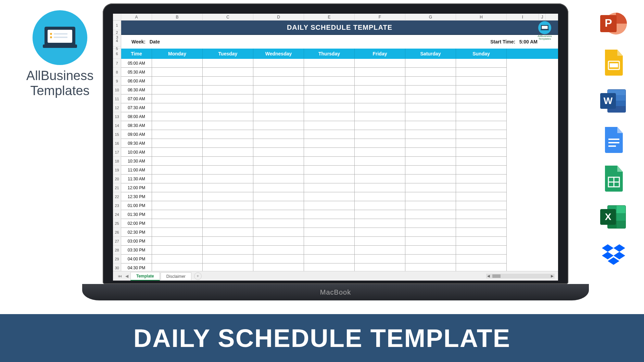  What do you see at coordinates (137, 241) in the screenshot?
I see `time-cell: 03:00 PM` at bounding box center [137, 241].